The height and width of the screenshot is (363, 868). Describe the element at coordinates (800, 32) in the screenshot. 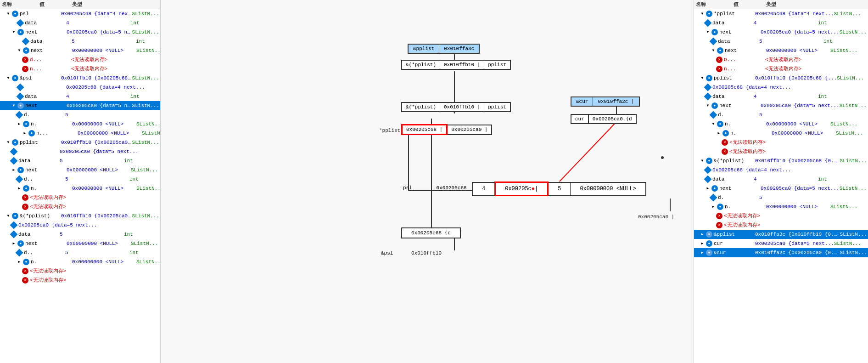

I see `r-value-next1: 0x00205ca0 {data=5 next...` at that location.